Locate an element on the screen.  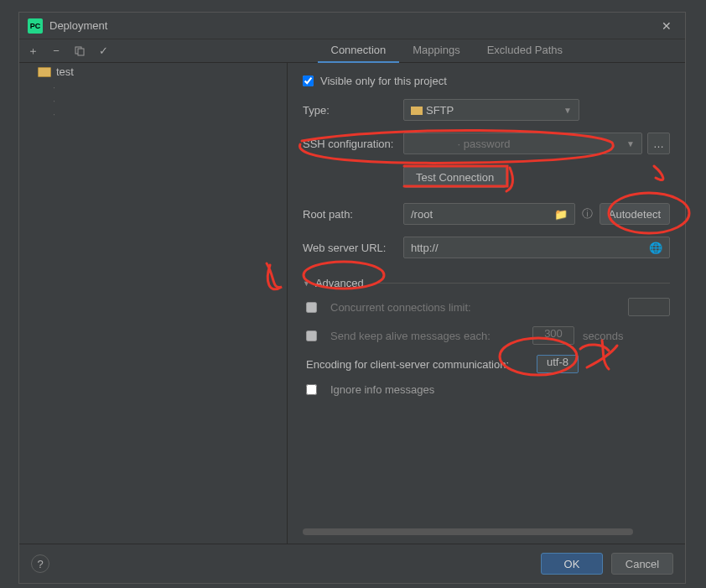
sftp-icon is located at coordinates (417, 111).